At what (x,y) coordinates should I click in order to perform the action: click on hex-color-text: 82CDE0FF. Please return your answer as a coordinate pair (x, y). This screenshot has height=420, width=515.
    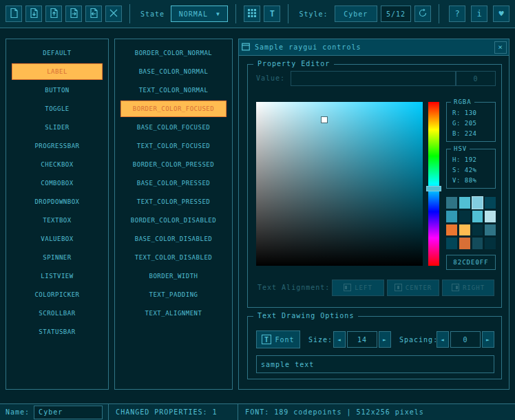
    Looking at the image, I should click on (471, 262).